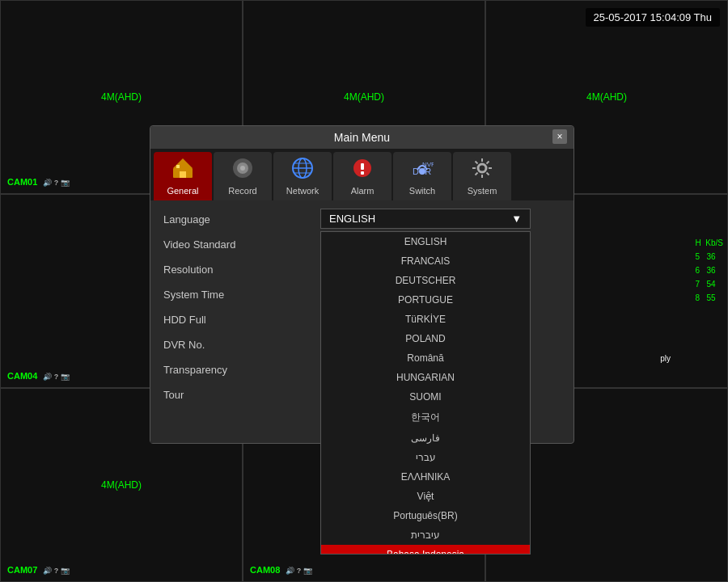 This screenshot has height=582, width=728. What do you see at coordinates (121, 485) in the screenshot?
I see `camera-ahd-7: 4M(AHD)` at bounding box center [121, 485].